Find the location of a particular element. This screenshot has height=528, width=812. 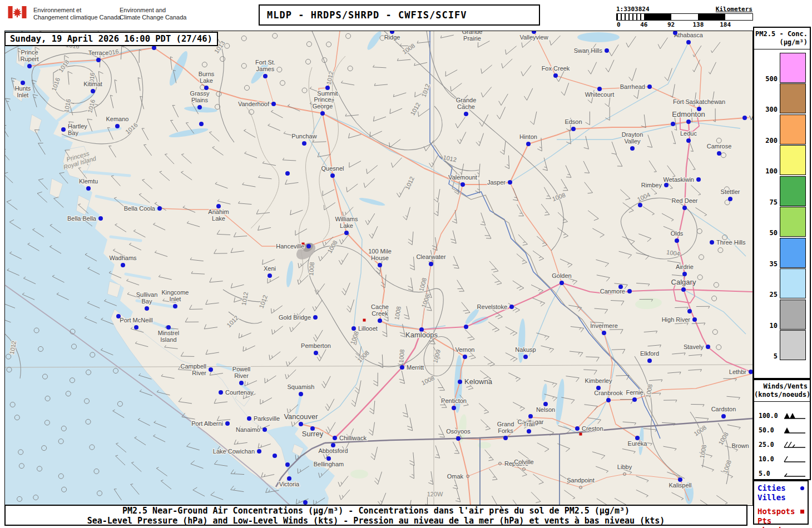

city-label: Gold Bridge is located at coordinates (295, 317).